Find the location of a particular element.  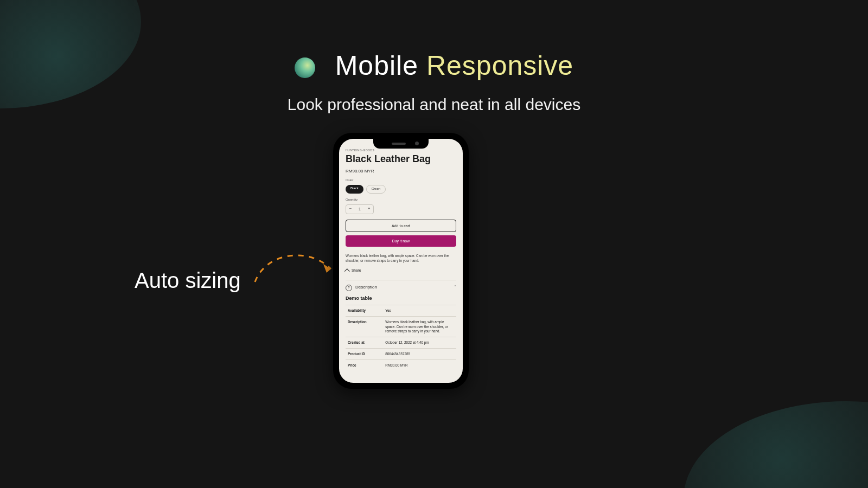

add-to-cart-button: Add to cart is located at coordinates (401, 226).